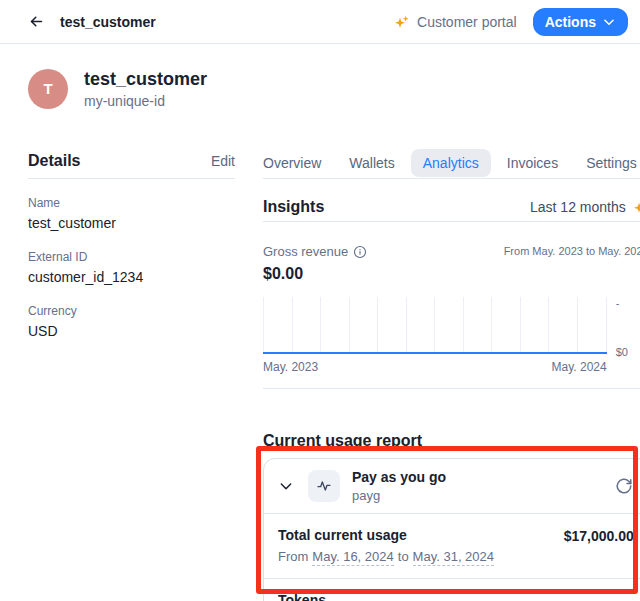 The height and width of the screenshot is (601, 640). I want to click on detail-field-external-id: External ID customer_id_1234, so click(132, 268).